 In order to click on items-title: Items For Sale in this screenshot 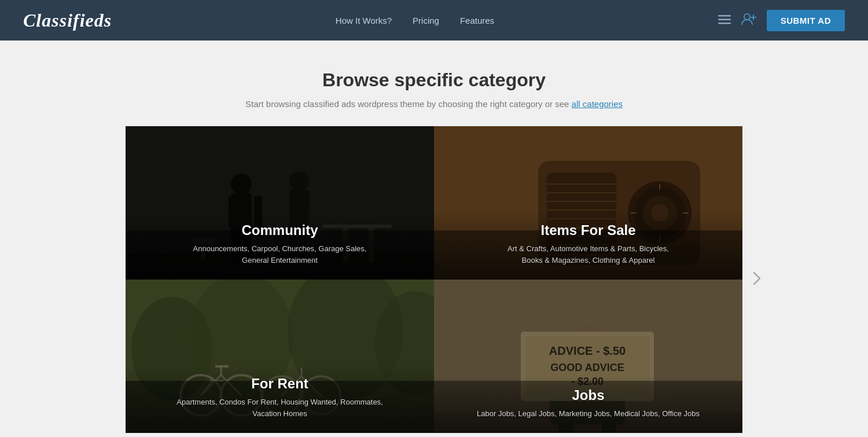, I will do `click(588, 230)`.